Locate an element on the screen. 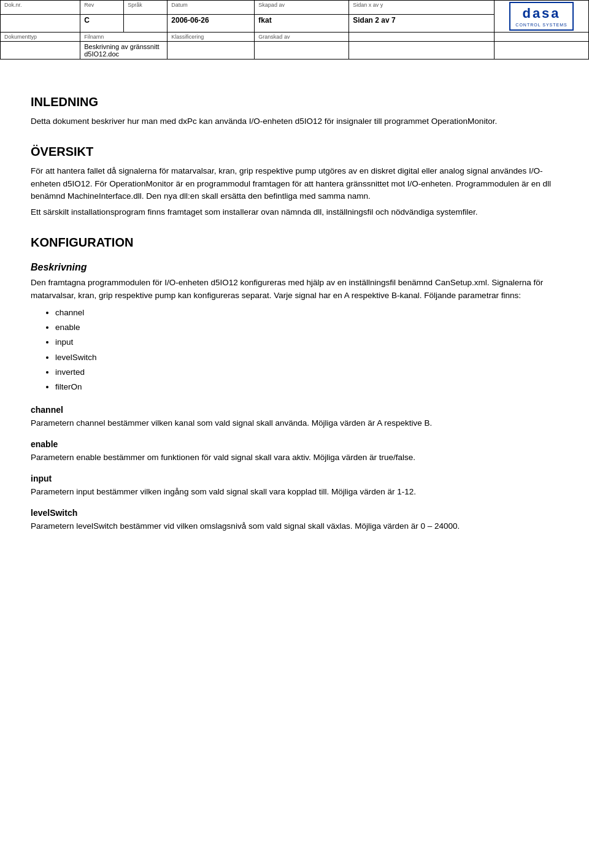 This screenshot has width=589, height=868. document-header: Dok.nr. Rev Språk Datum Skapad av Sidan … is located at coordinates (294, 29).